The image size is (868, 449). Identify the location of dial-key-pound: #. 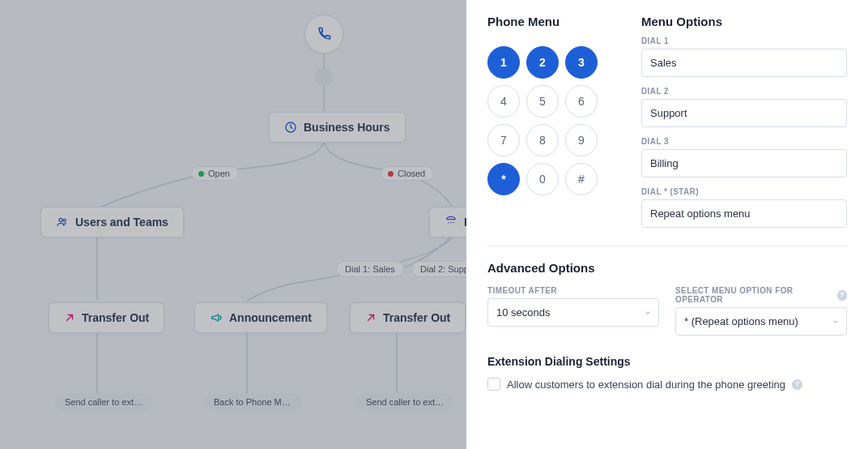
(581, 179).